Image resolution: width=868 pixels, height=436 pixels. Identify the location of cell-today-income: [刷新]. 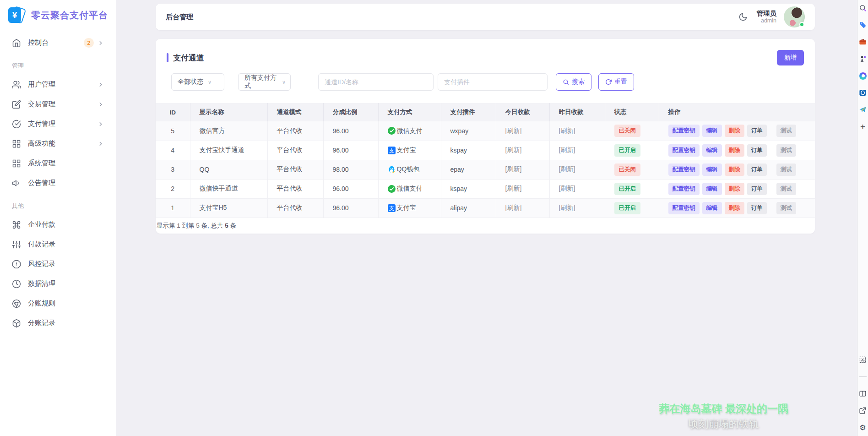
(523, 169).